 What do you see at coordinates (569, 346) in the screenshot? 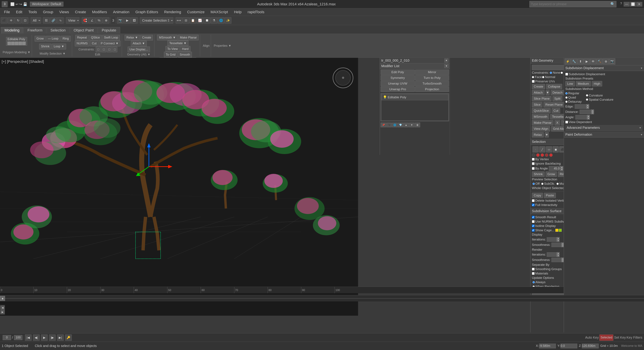
I see `y-coord-input` at bounding box center [569, 346].